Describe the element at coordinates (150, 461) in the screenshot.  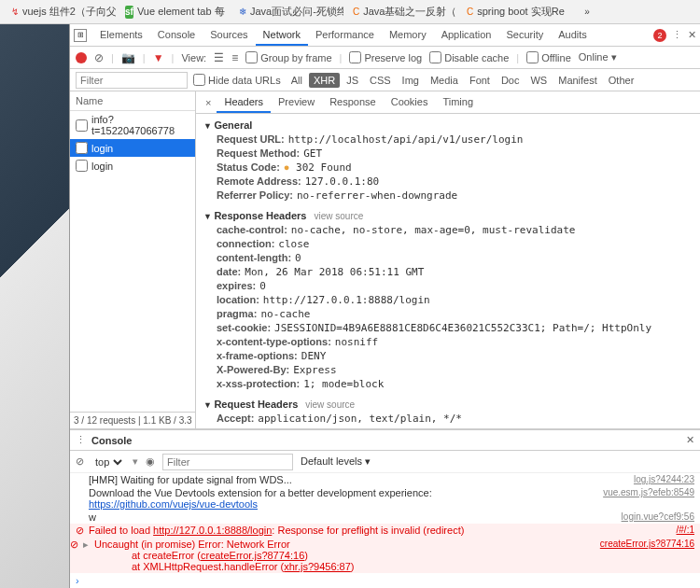
I see `console-eye-icon: ◉` at that location.